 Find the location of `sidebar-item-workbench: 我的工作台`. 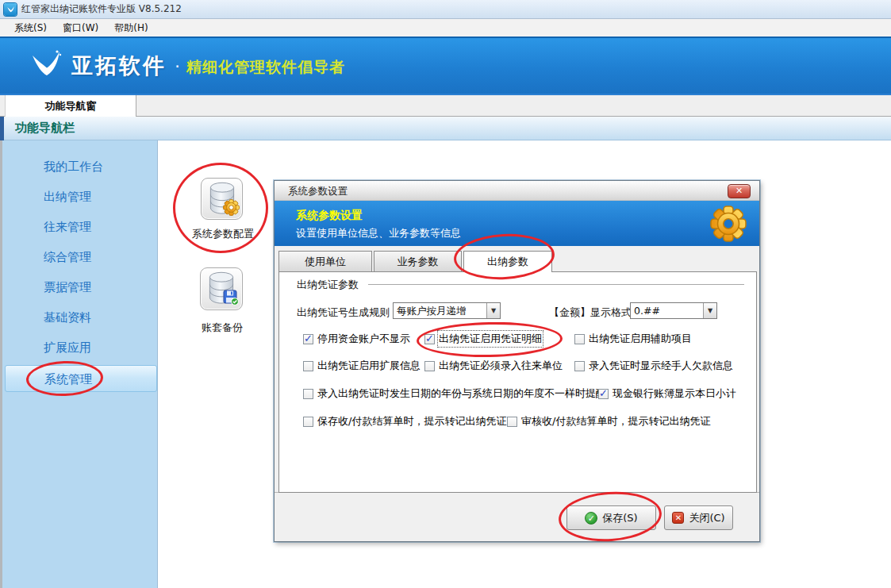

sidebar-item-workbench: 我的工作台 is located at coordinates (81, 167).